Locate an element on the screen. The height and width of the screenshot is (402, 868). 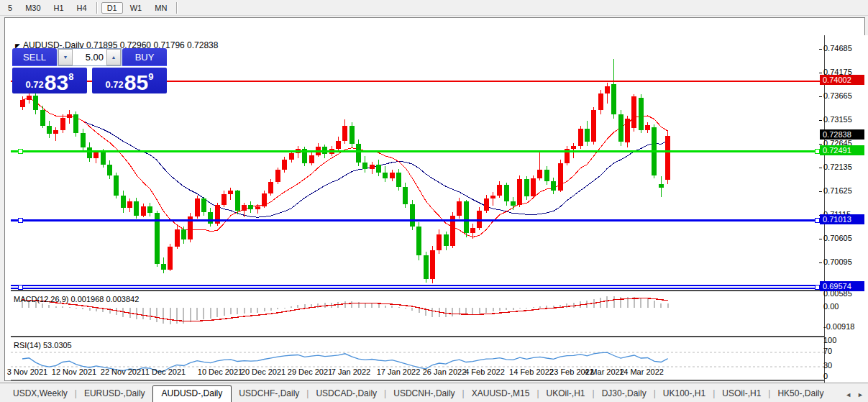
volume-input is located at coordinates (89, 58).